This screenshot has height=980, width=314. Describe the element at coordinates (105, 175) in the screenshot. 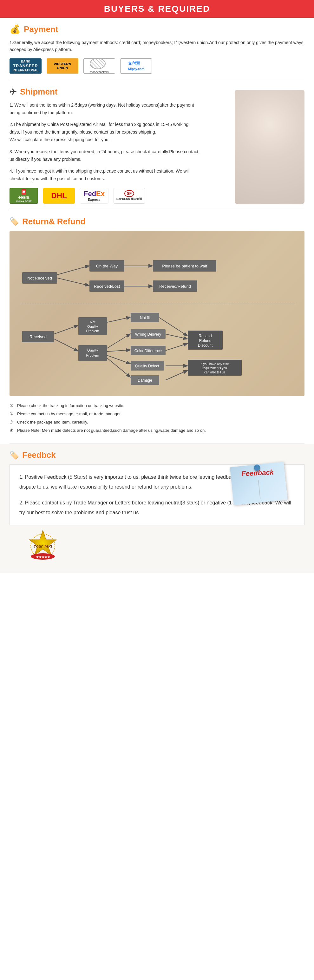

I see `shipment-point-4: 4. If you have not got it within the shi…` at that location.